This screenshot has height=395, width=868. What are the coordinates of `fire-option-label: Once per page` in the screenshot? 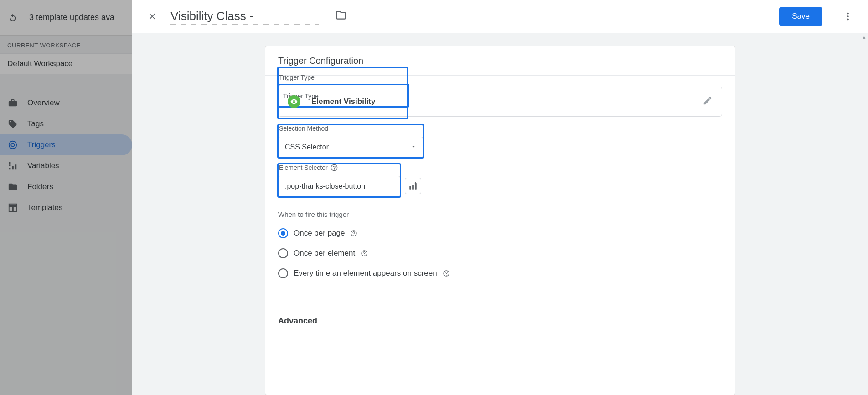 It's located at (319, 233).